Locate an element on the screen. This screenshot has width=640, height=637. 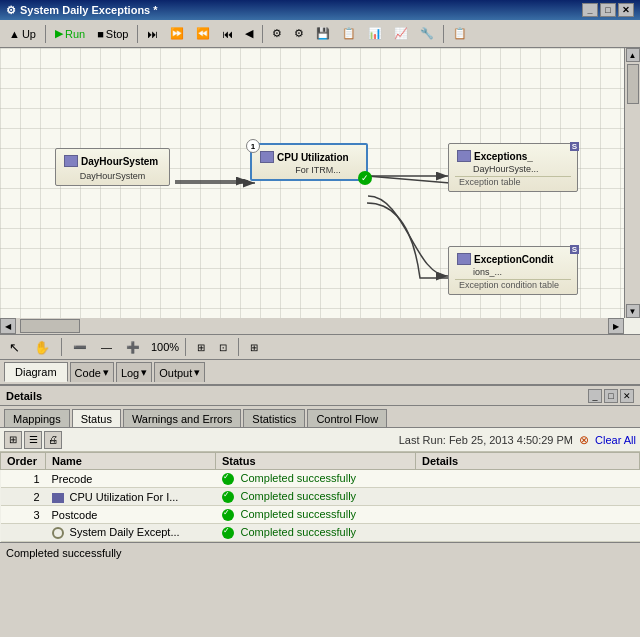
tab-code: Code ▾ is located at coordinates (92, 372).